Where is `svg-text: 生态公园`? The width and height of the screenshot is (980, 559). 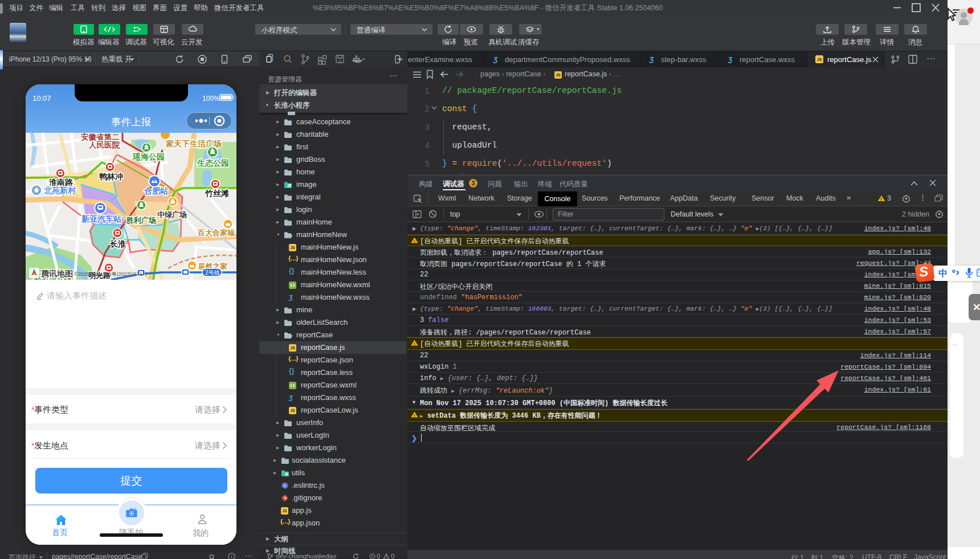
svg-text: 生态公园 is located at coordinates (213, 163).